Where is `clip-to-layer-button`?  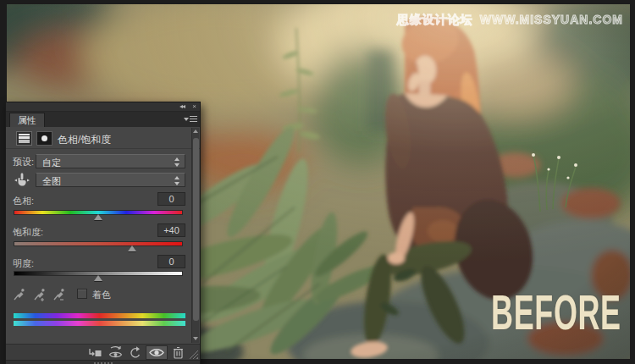 clip-to-layer-button is located at coordinates (95, 352).